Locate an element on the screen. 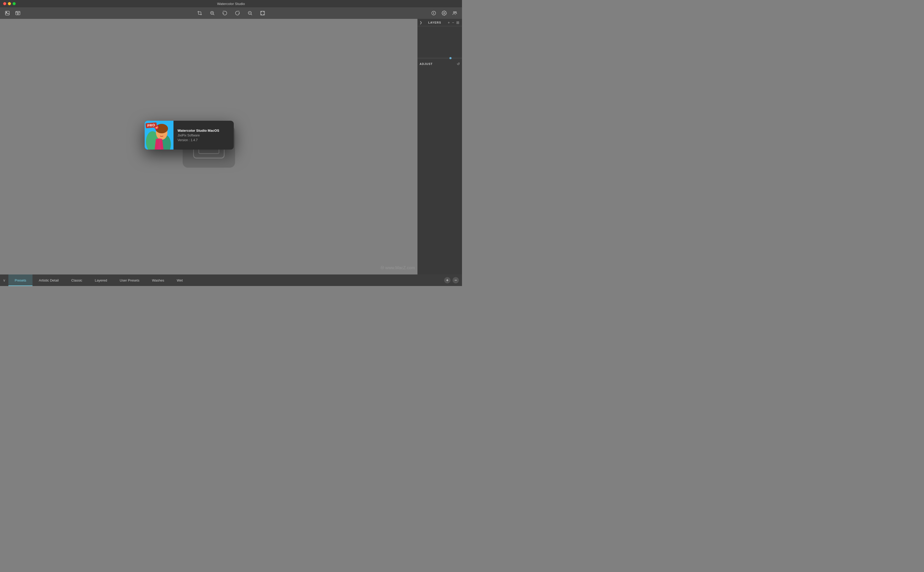  tab-wet-label: Wet is located at coordinates (180, 280).